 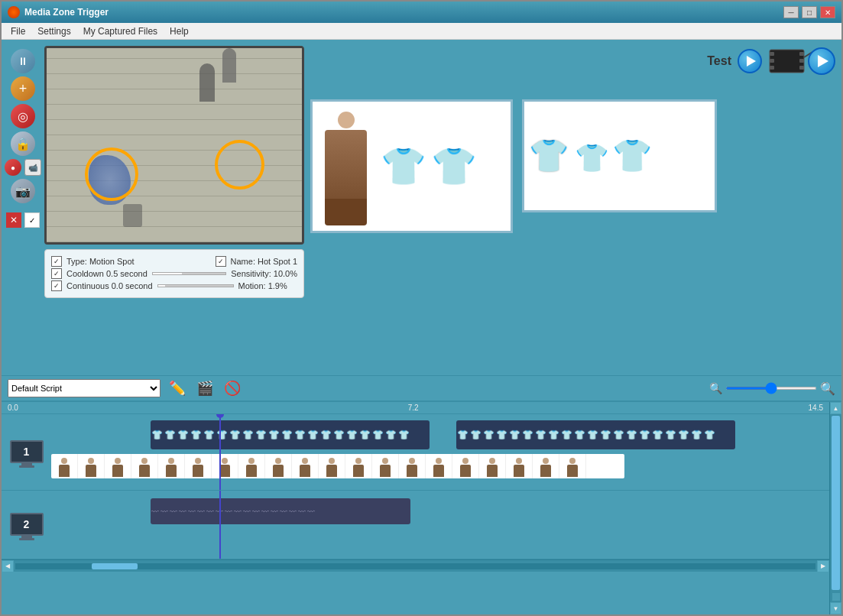 What do you see at coordinates (107, 274) in the screenshot?
I see `cooldown-label: Cooldown 0.5 second` at bounding box center [107, 274].